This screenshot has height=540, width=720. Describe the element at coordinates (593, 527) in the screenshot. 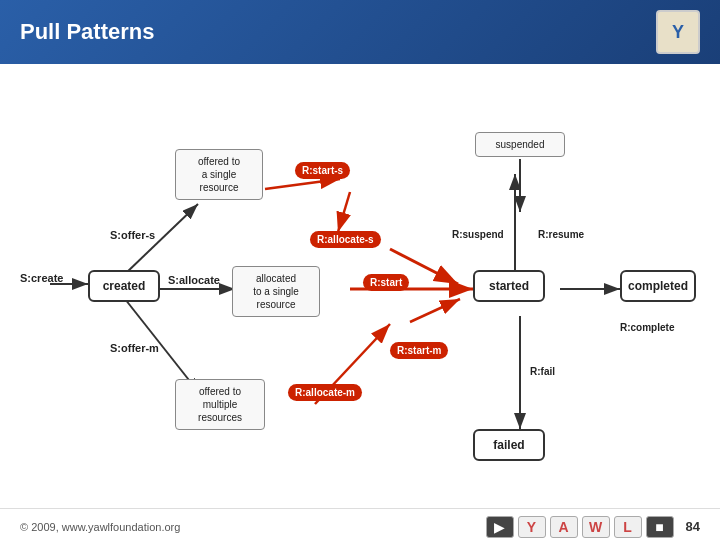

I see `footer-nav: ▶ Y A W L ■ 84` at that location.